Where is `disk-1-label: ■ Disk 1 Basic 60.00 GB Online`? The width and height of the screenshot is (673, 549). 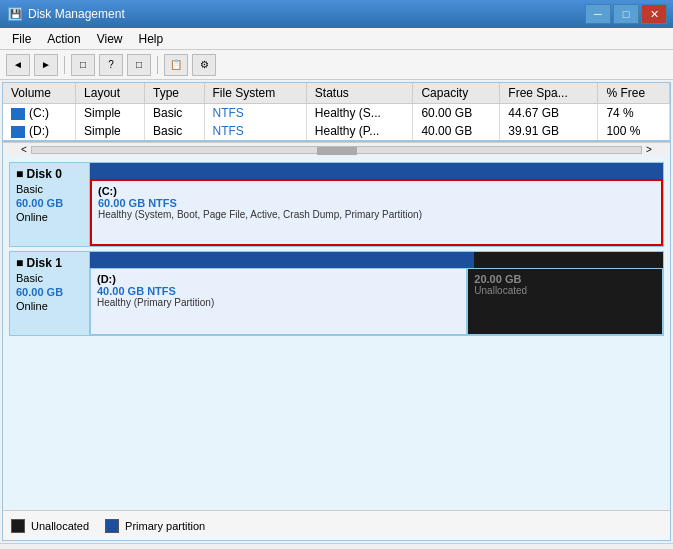 disk-1-label: ■ Disk 1 Basic 60.00 GB Online is located at coordinates (50, 294).